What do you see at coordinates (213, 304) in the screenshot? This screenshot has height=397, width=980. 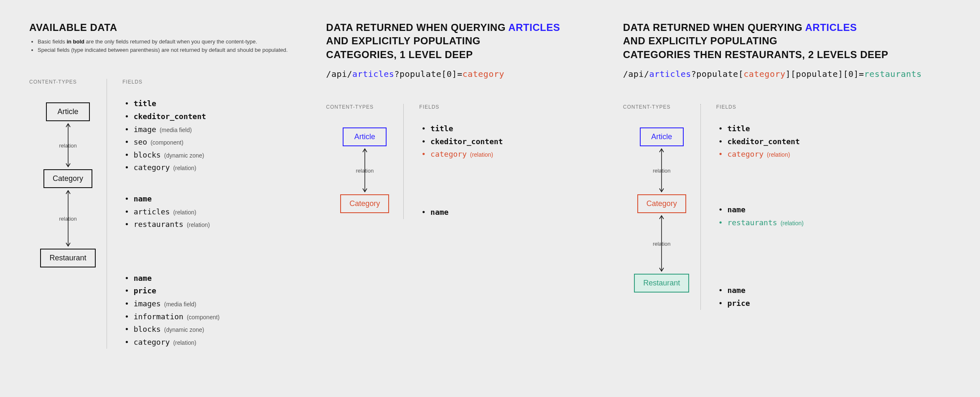 I see `field-item: images(media field)` at bounding box center [213, 304].